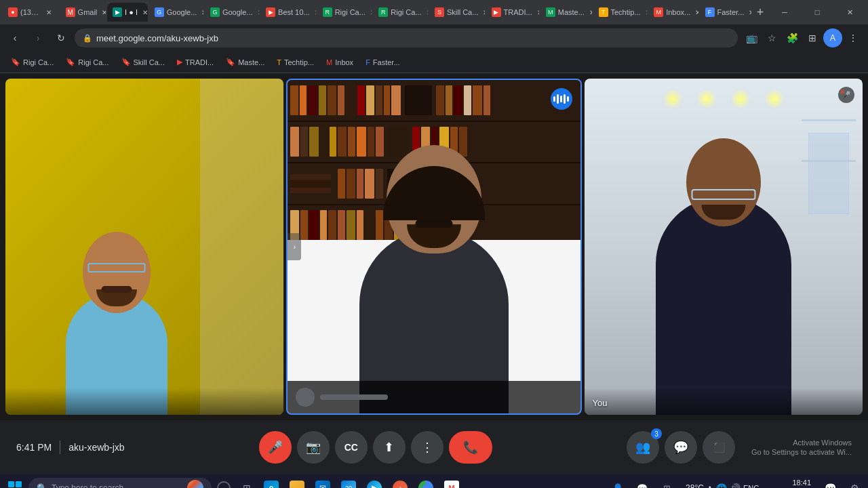 Image resolution: width=868 pixels, height=488 pixels. Describe the element at coordinates (201, 12) in the screenshot. I see `tab-google1-close: ✕` at that location.